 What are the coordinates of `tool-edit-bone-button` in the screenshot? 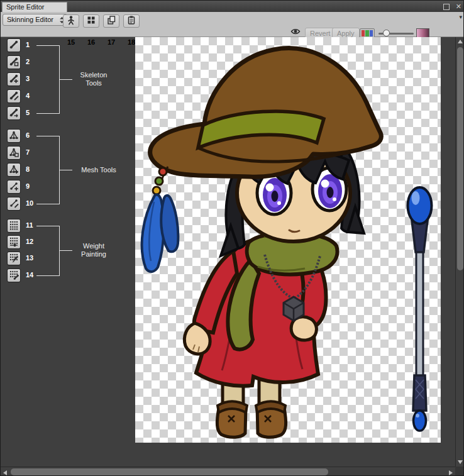 It's located at (14, 62).